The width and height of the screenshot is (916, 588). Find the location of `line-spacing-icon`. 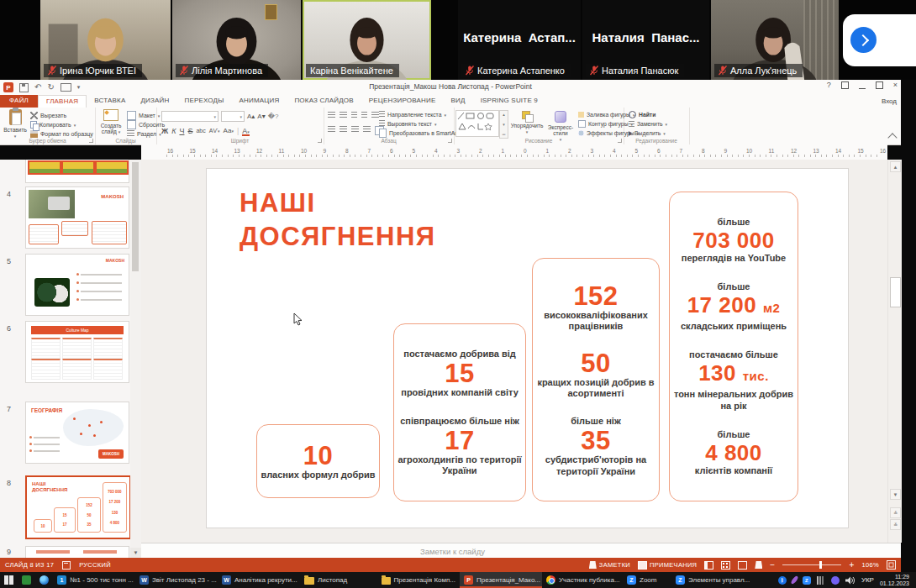

line-spacing-icon is located at coordinates (375, 116).